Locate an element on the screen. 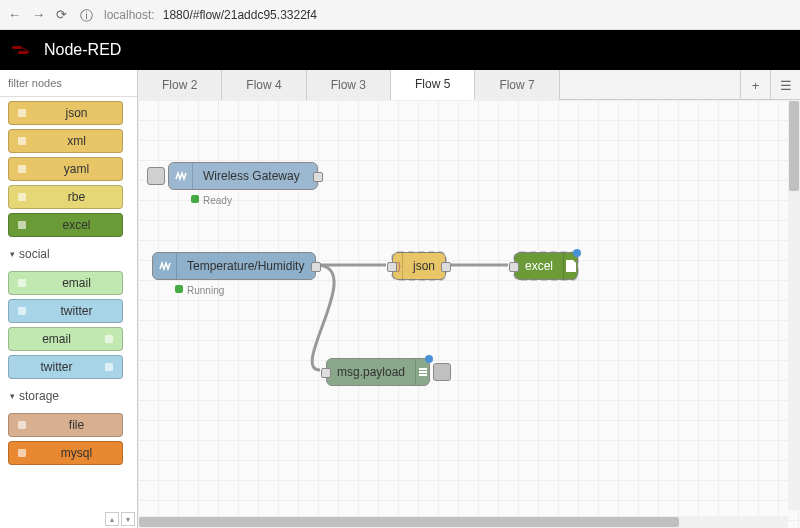 This screenshot has height=528, width=800. flow-list-button: ☰ is located at coordinates (785, 85).